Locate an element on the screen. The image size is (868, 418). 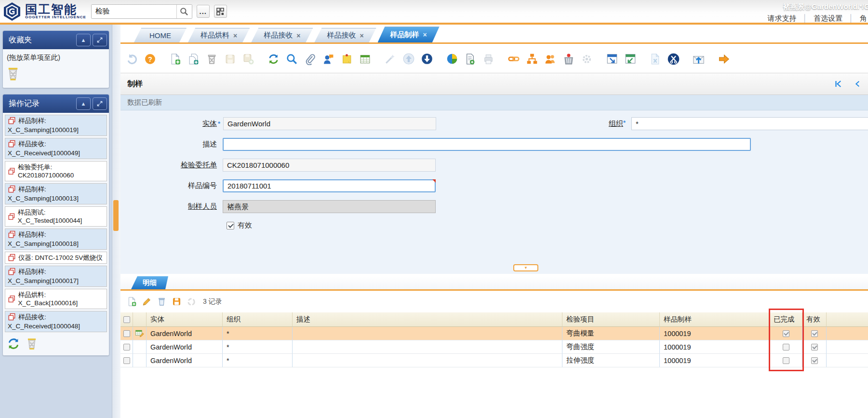
history-item: 样品测试: X_C_Tested[1000044] is located at coordinates (56, 216).